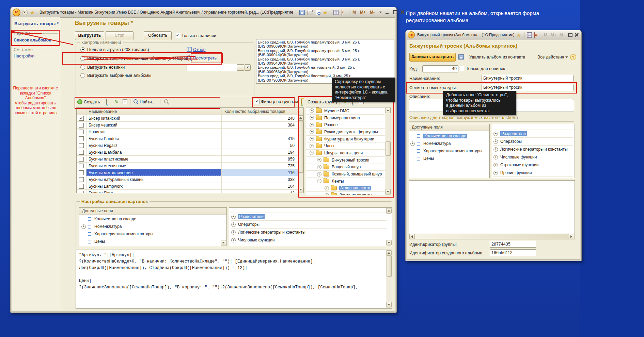  I want to click on clear-button: x, so click(248, 67).